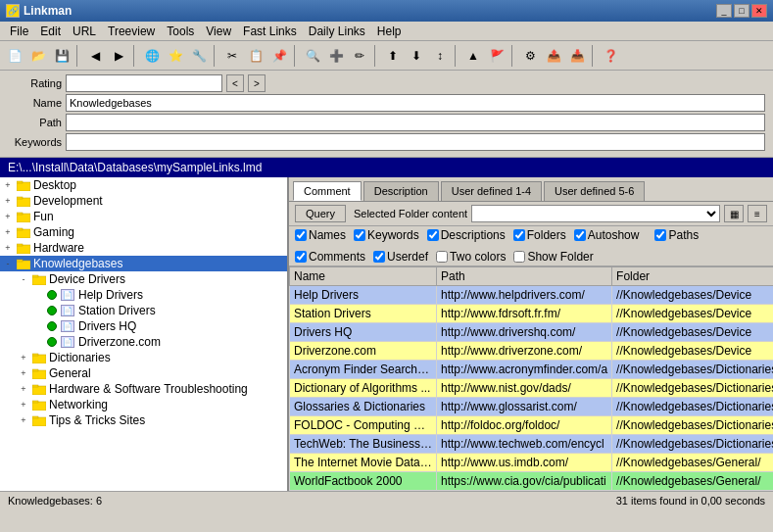 This screenshot has width=773, height=532. I want to click on sidebar-item-knowledgebases: - Knowledgebases, so click(143, 264).